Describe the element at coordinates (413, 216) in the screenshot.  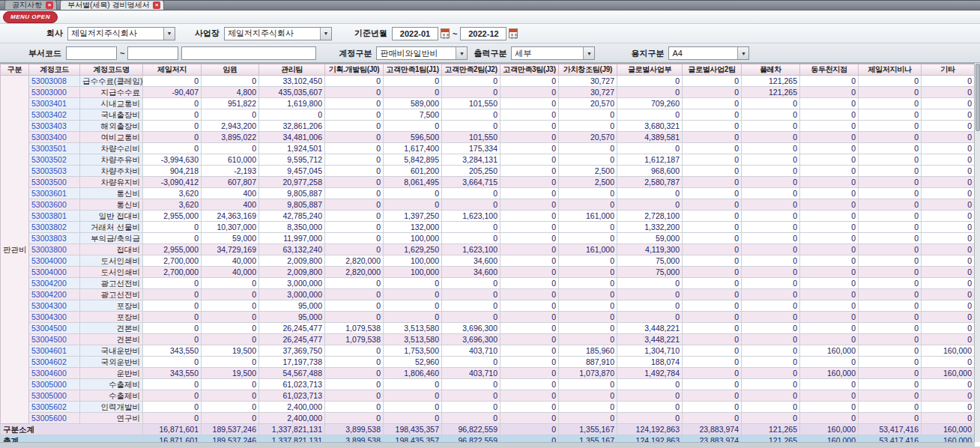
I see `cell-value: 1,397,250` at that location.